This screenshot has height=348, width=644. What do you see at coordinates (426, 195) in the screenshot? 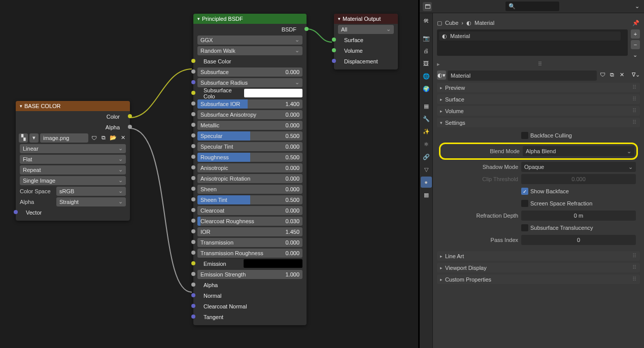
I see `tab-texture: ▩` at bounding box center [426, 195].